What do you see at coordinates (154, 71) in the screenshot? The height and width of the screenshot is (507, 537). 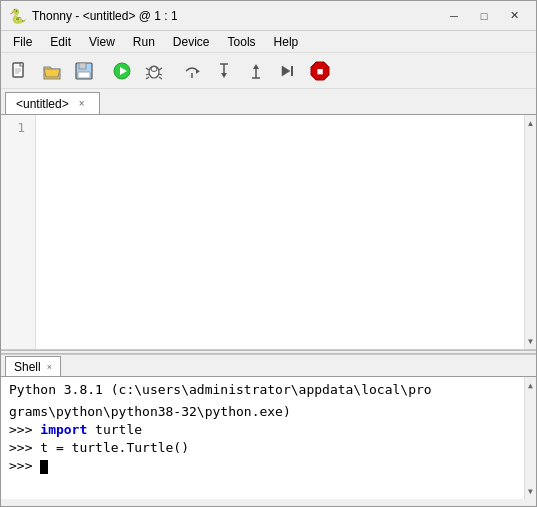 I see `debug-icon` at bounding box center [154, 71].